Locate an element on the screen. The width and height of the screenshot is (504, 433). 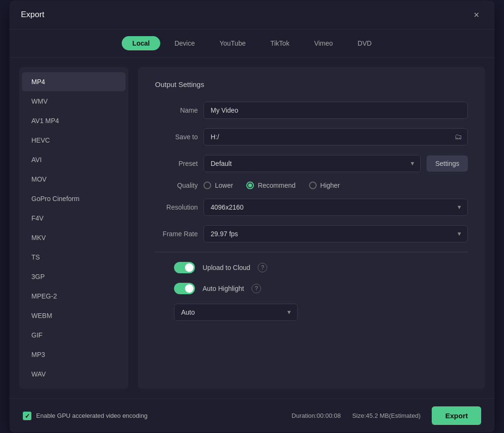
quality-label: Quality is located at coordinates (176, 185).